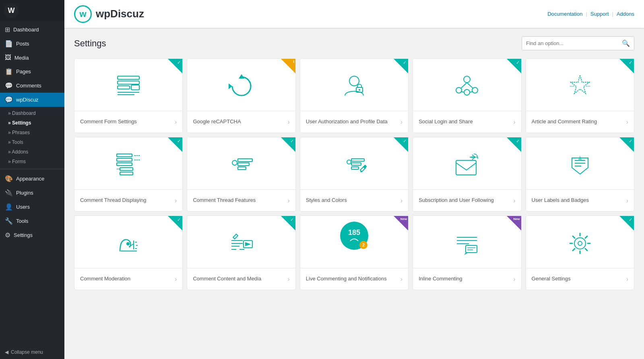  I want to click on sidebar-item-dashboard: ⊞ Dashboard, so click(32, 30).